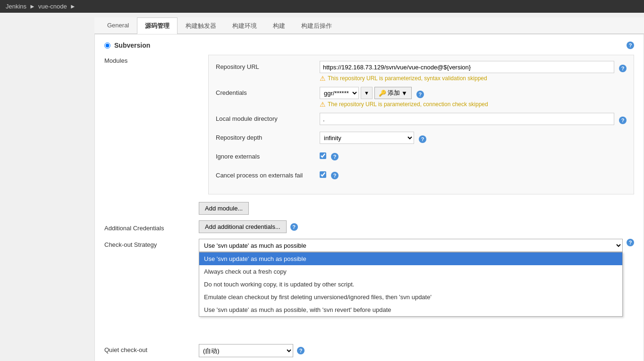 The height and width of the screenshot is (361, 644). Describe the element at coordinates (316, 25) in the screenshot. I see `tab-post-build: 构建后操作` at that location.